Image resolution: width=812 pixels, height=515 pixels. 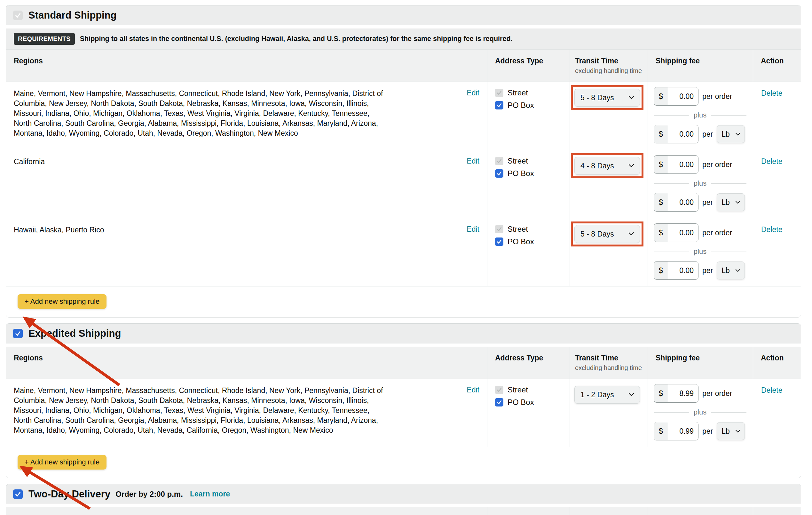 I want to click on requirements-banner: REQUIREMENTS Shipping to all states in t…, so click(x=403, y=39).